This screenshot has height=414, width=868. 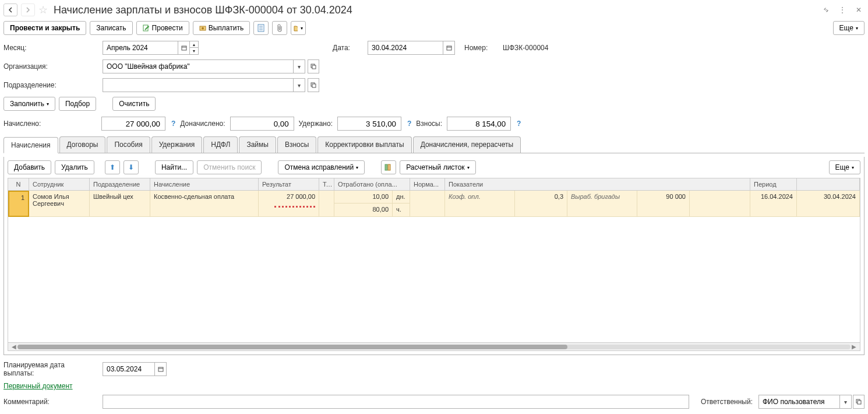 I want to click on payslip-button: Расчетный листок ▾, so click(x=437, y=167).